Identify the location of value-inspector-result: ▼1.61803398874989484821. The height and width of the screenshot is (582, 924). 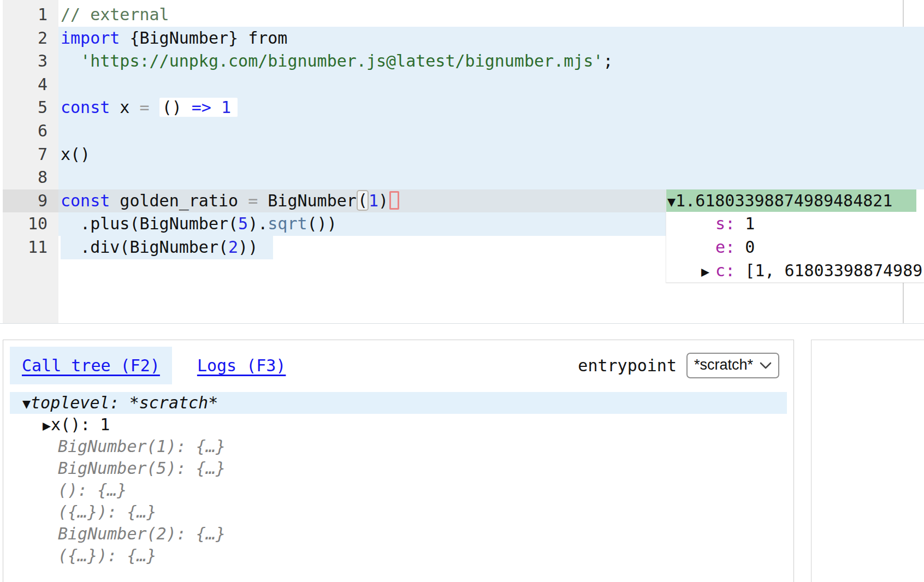
(791, 201).